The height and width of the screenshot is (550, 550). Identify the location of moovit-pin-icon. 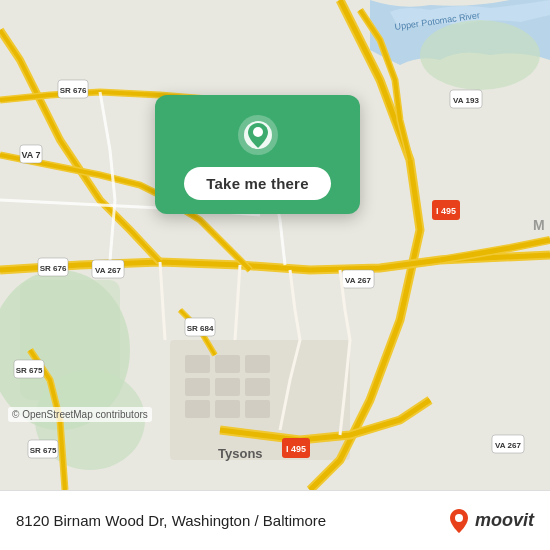
(459, 521).